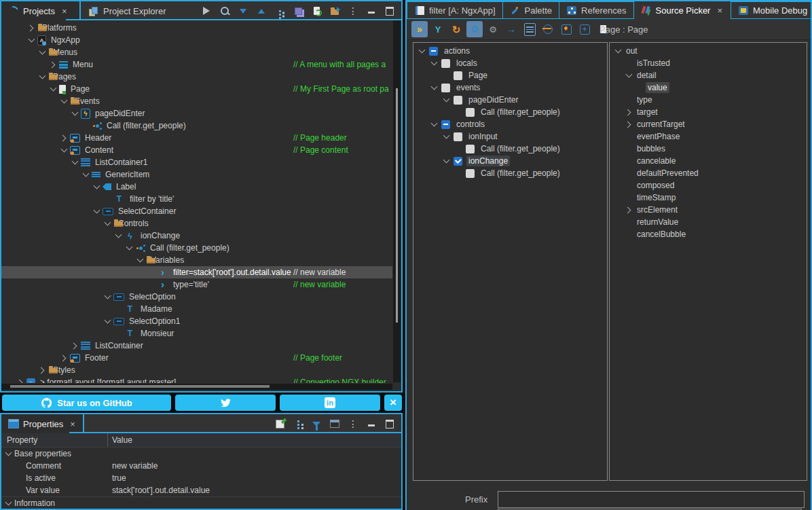 The width and height of the screenshot is (812, 510). Describe the element at coordinates (708, 234) in the screenshot. I see `tree-item: cancelBubble` at that location.